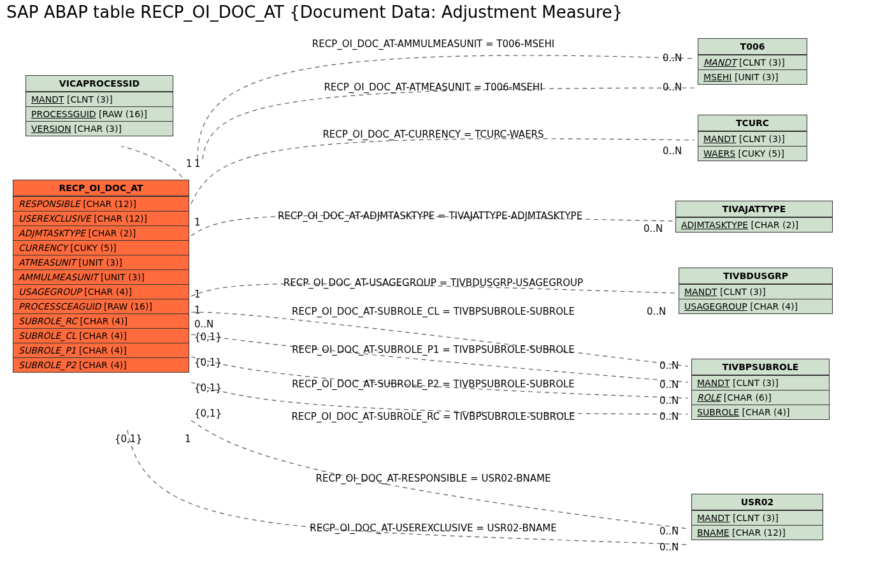 The image size is (871, 588). Describe the element at coordinates (101, 247) in the screenshot. I see `table-row: CURRENCY [CUKY (5)]` at that location.